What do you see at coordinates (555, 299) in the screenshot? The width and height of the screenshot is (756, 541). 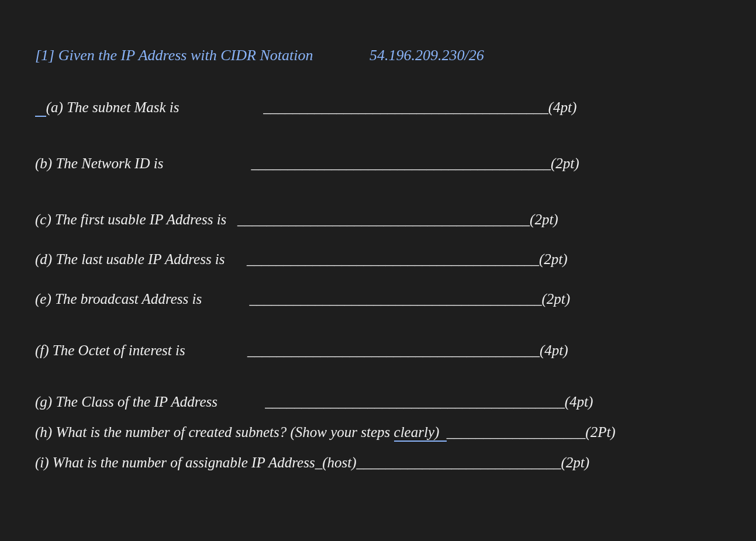 I see `q-e-points: (2pt)` at bounding box center [555, 299].